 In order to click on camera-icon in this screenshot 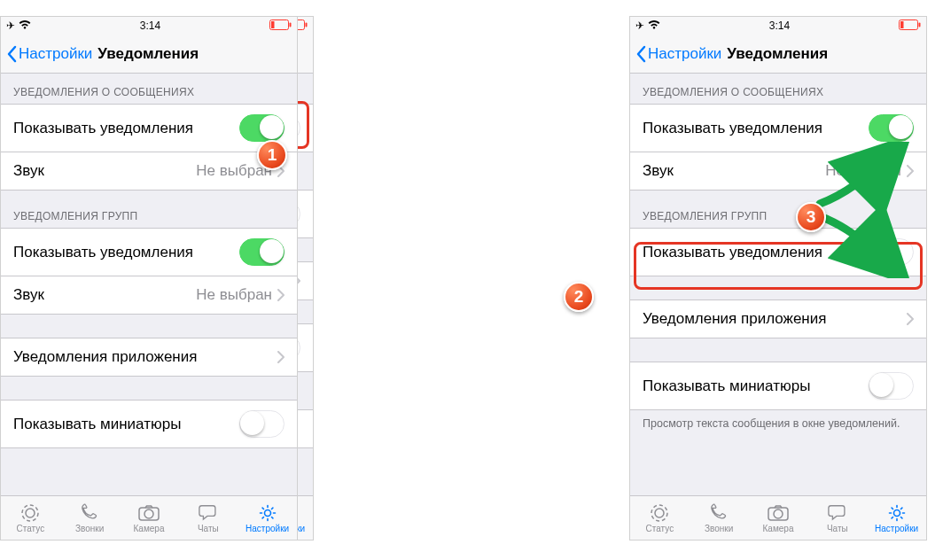, I will do `click(778, 513)`.